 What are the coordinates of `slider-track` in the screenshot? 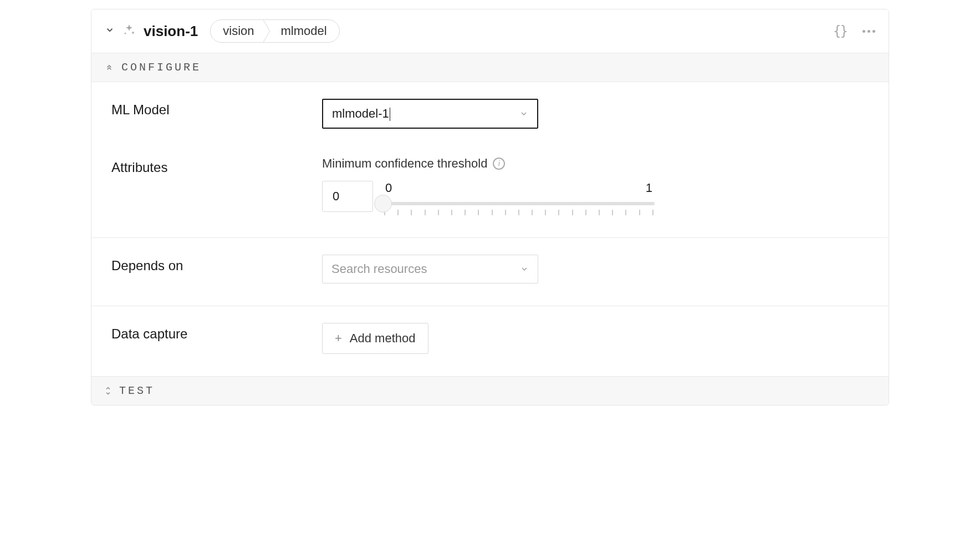 It's located at (519, 204).